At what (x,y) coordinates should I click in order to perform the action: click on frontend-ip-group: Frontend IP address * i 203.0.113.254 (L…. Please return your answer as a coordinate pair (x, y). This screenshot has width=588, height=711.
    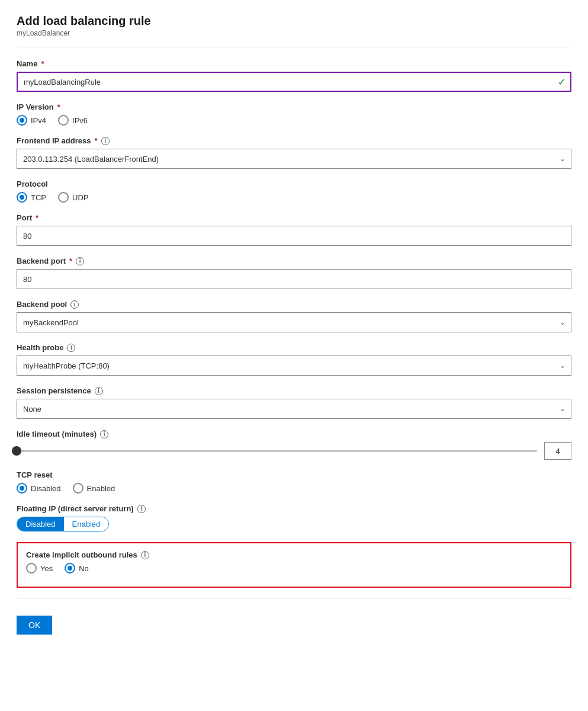
    Looking at the image, I should click on (294, 153).